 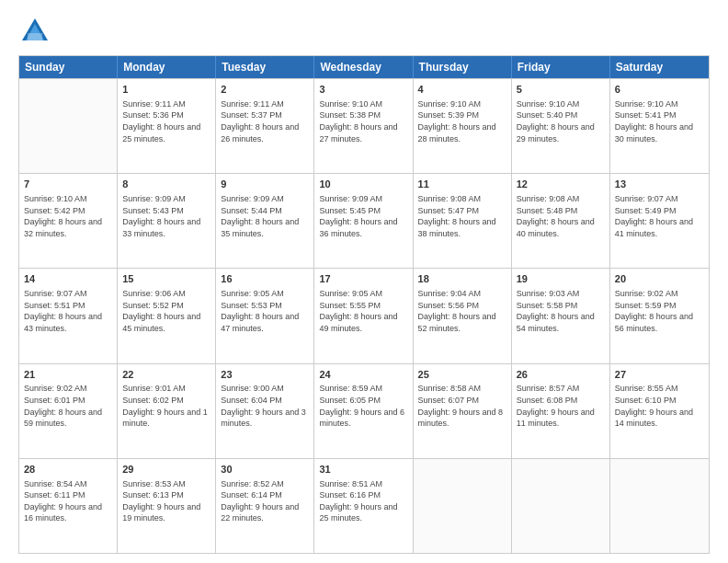 What do you see at coordinates (68, 216) in the screenshot?
I see `day-info: Sunrise: 9:10 AMSunset: 5:42 PMDaylight:…` at bounding box center [68, 216].